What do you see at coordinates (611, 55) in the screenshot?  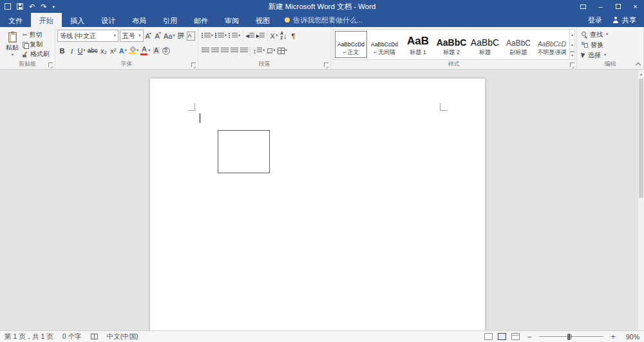 I see `select-button: 选择 ▾` at bounding box center [611, 55].